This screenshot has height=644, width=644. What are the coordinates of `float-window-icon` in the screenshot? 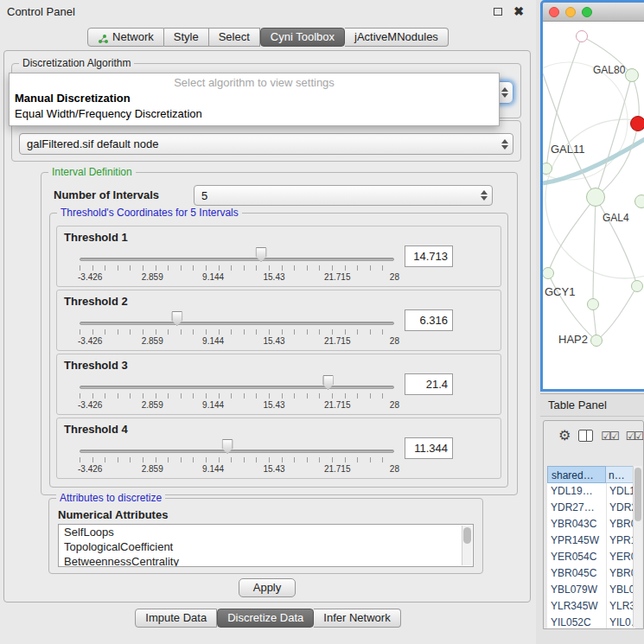 It's located at (498, 12).